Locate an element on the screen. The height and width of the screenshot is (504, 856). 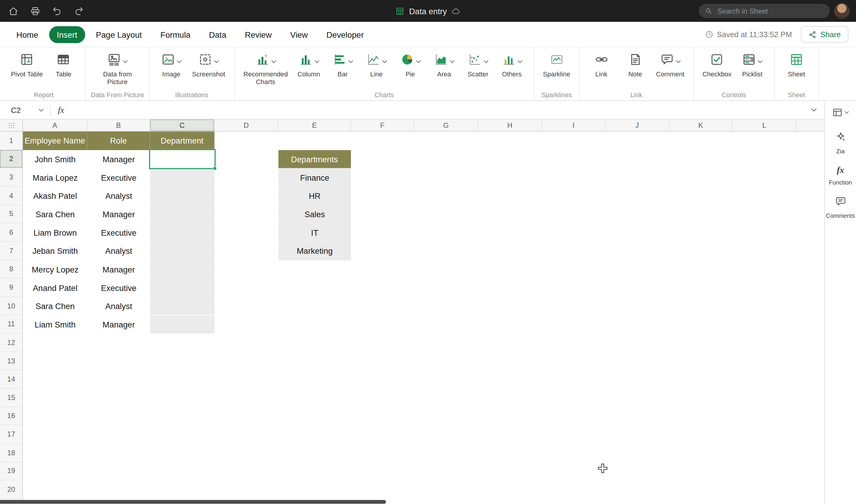
table-cell: Mercy Lopez is located at coordinates (55, 269).